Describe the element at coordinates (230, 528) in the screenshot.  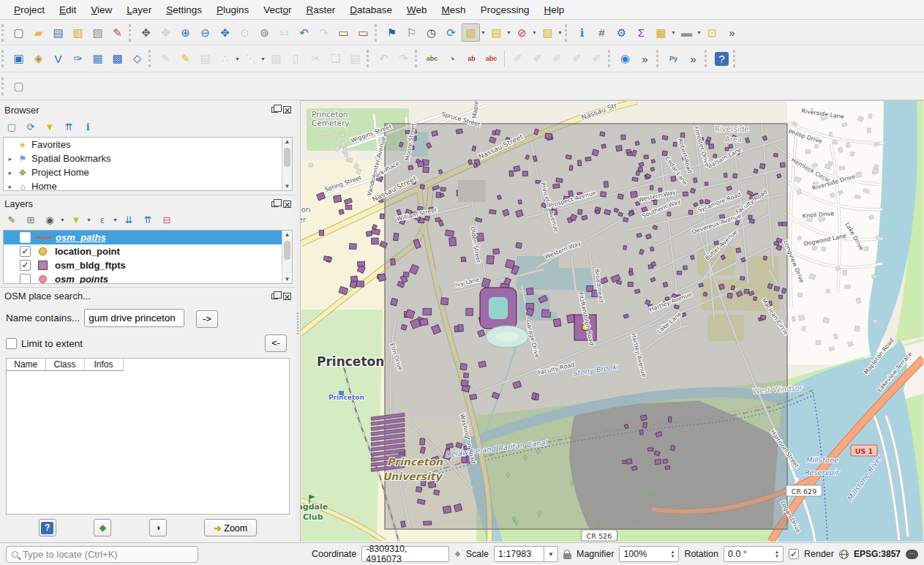
I see `zoom-button: ➔ Zoom` at that location.